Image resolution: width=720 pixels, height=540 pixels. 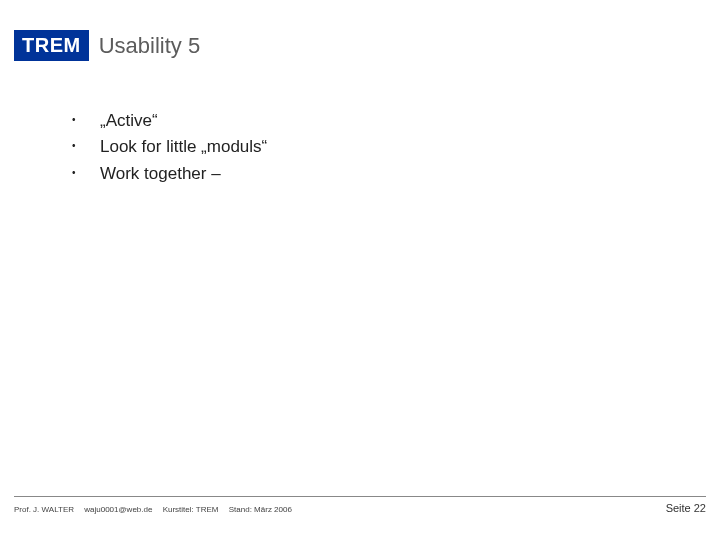 I want to click on list-item: Look for little „moduls“, so click(x=390, y=147).